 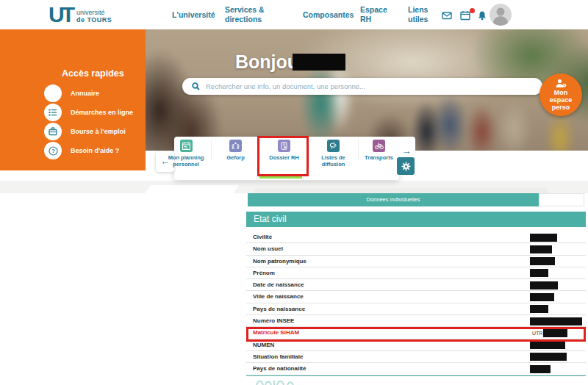 What do you see at coordinates (194, 15) in the screenshot?
I see `nav-item-universite: L'université` at bounding box center [194, 15].